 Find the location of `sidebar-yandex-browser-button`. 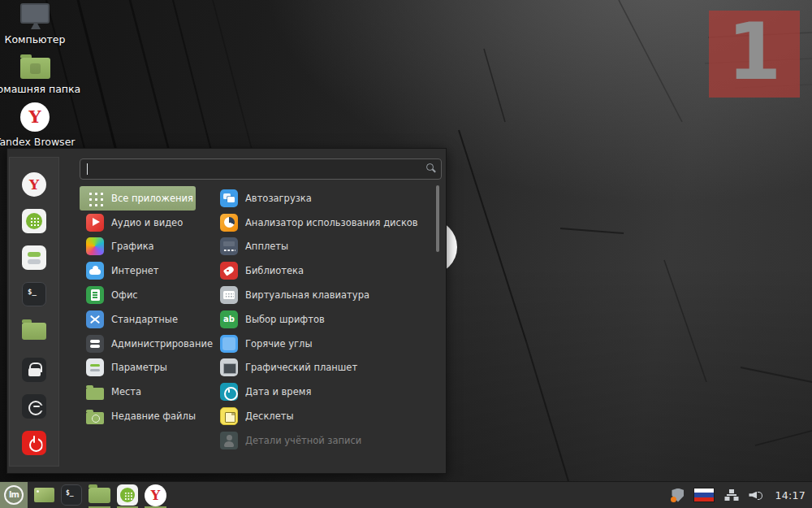

sidebar-yandex-browser-button is located at coordinates (34, 185).